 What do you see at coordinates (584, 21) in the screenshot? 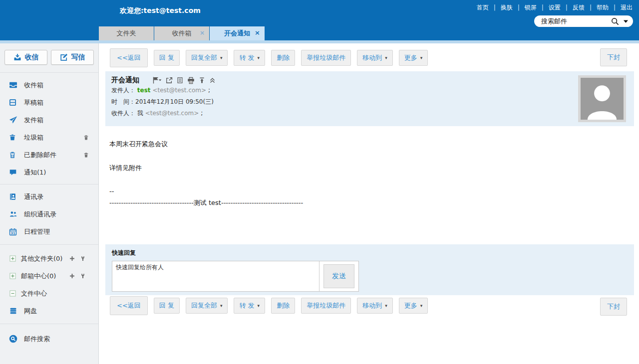
I see `mail-search-box: 搜索邮件` at bounding box center [584, 21].